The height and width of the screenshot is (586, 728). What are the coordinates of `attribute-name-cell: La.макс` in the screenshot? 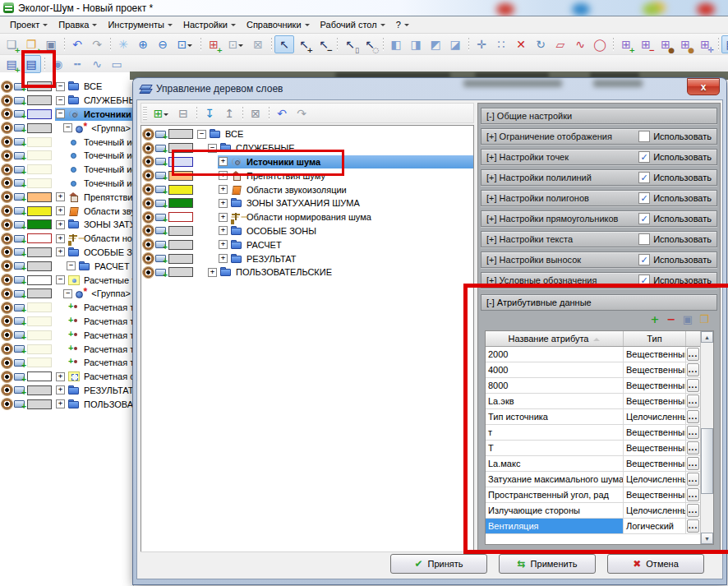 It's located at (555, 464).